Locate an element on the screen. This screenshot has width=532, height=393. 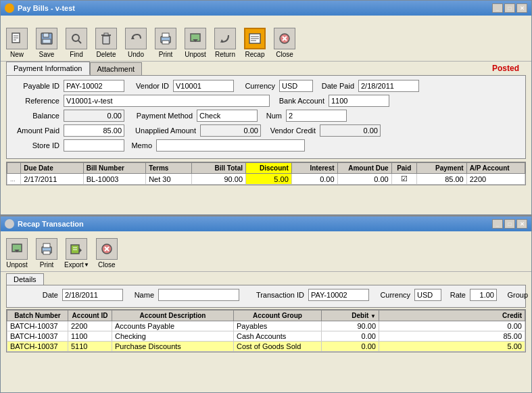
unpost-label: Unpost is located at coordinates (195, 54).